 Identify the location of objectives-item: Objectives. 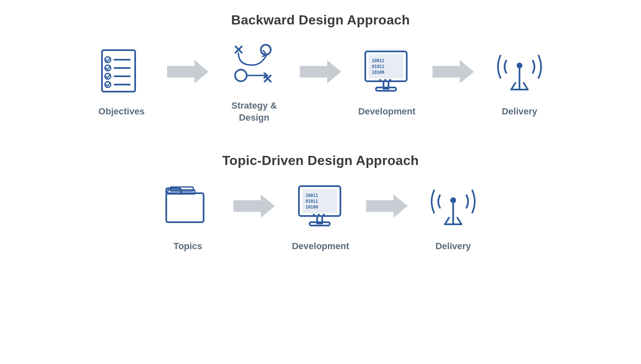
(121, 82).